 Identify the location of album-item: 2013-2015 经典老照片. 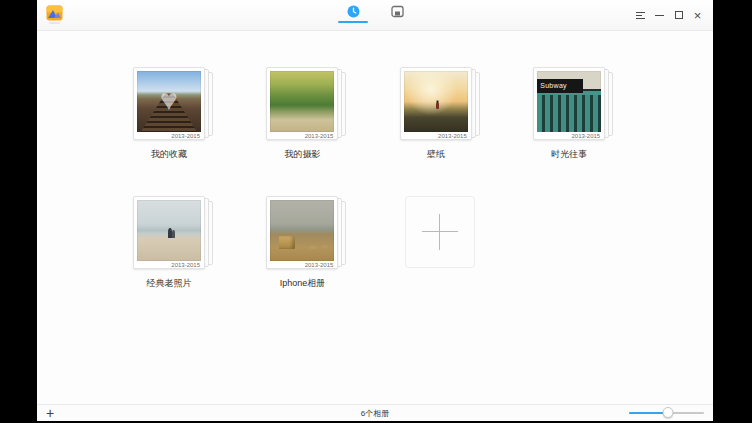
(173, 247).